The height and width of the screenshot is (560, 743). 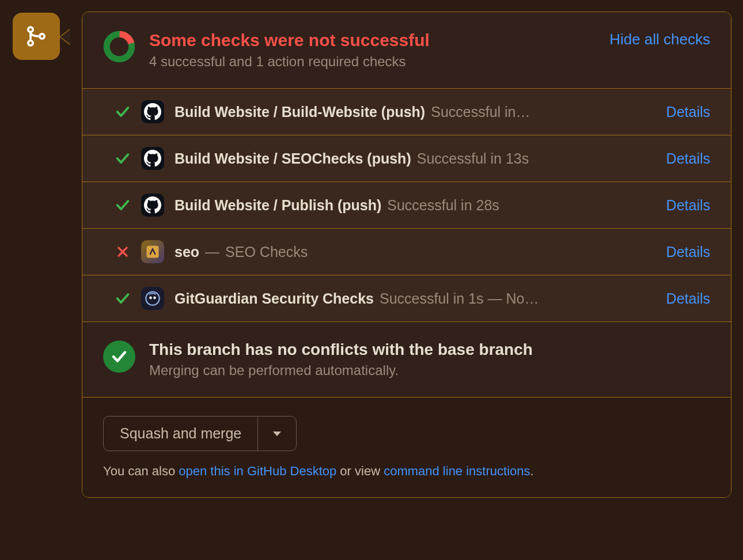 What do you see at coordinates (473, 159) in the screenshot?
I see `check-status-text: Successful in 13s` at bounding box center [473, 159].